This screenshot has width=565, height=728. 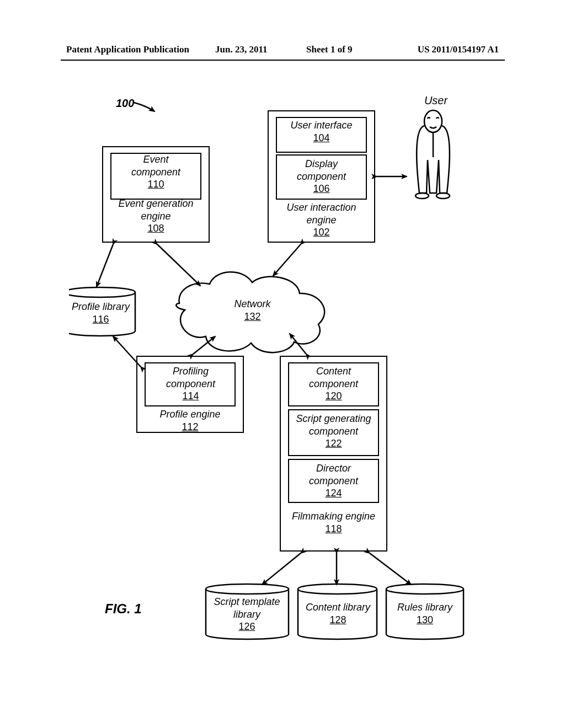 I want to click on user-interface-label: User interface 104, so click(x=321, y=131).